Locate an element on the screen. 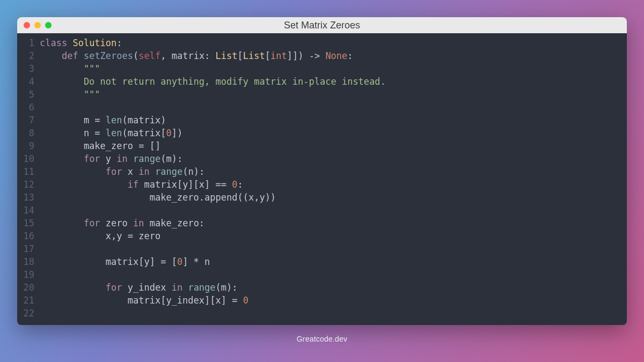  line-number: 8 is located at coordinates (26, 133).